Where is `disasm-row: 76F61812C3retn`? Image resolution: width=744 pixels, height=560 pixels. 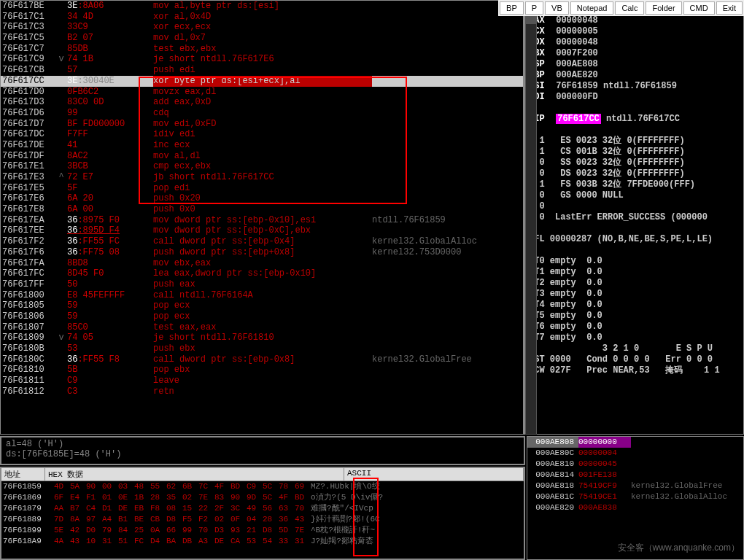 disasm-row: 76F61812C3retn is located at coordinates (262, 392).